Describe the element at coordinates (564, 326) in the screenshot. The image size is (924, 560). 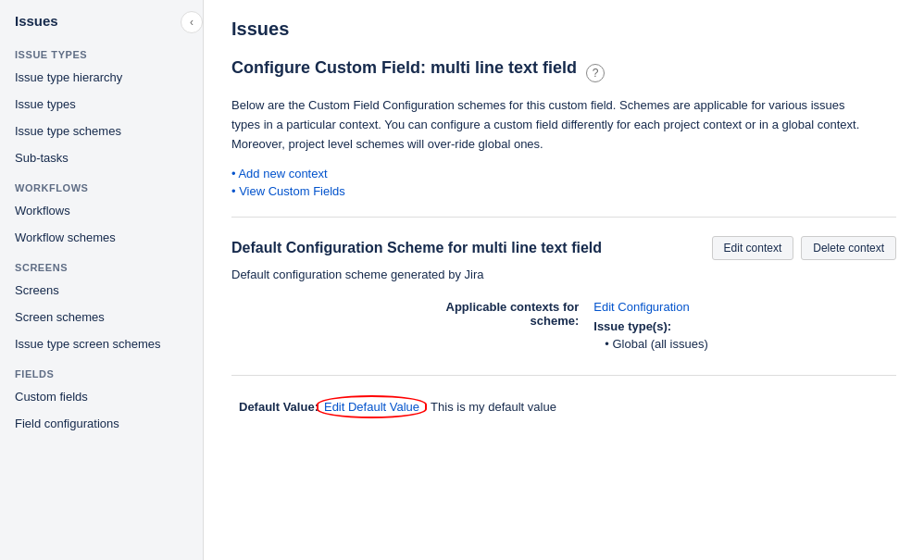
I see `applicable-contexts-row: Applicable contexts for scheme: Edit Con…` at that location.